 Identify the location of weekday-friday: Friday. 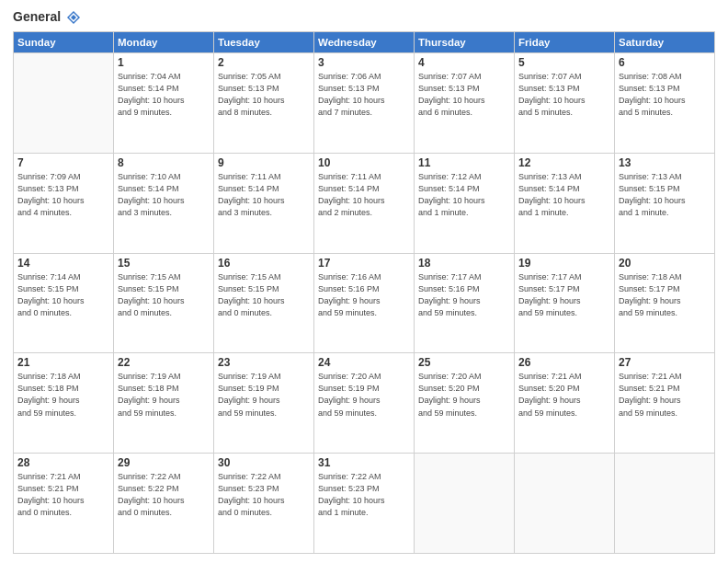
(564, 42).